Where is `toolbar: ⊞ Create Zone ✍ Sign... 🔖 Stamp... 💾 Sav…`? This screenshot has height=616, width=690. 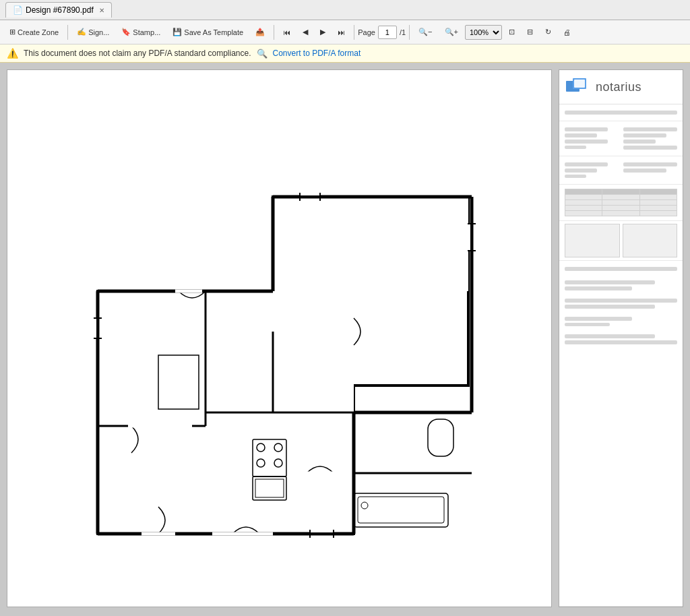
toolbar: ⊞ Create Zone ✍ Sign... 🔖 Stamp... 💾 Sav… is located at coordinates (345, 32).